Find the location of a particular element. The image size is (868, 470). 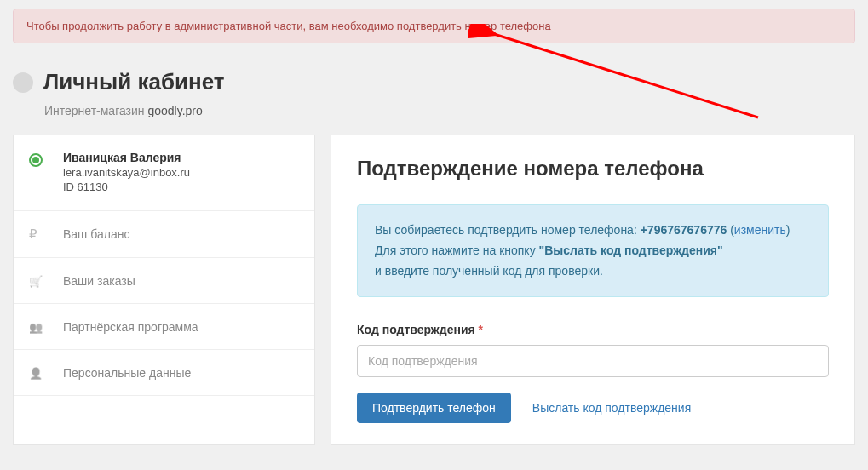

sidebar-user-block: Иваницкая Валерия lera.ivanitskaya@inbox… is located at coordinates (164, 174).